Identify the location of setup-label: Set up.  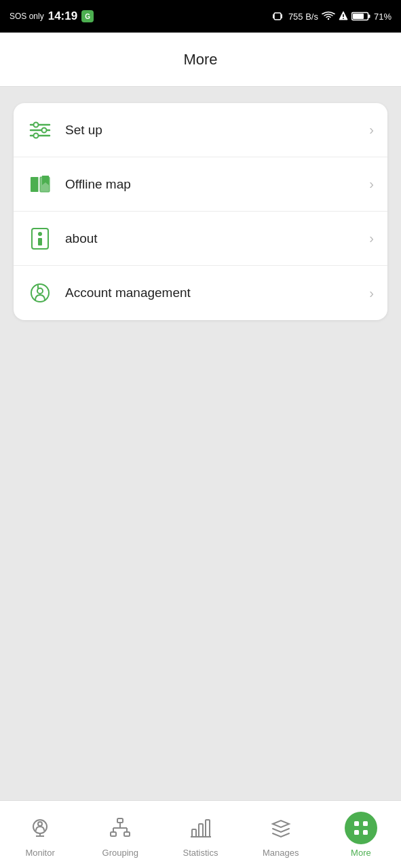
(217, 130).